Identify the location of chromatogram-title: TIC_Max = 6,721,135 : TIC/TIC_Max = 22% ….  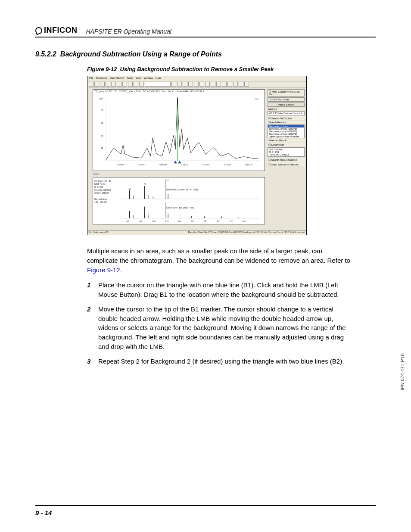
(179, 91).